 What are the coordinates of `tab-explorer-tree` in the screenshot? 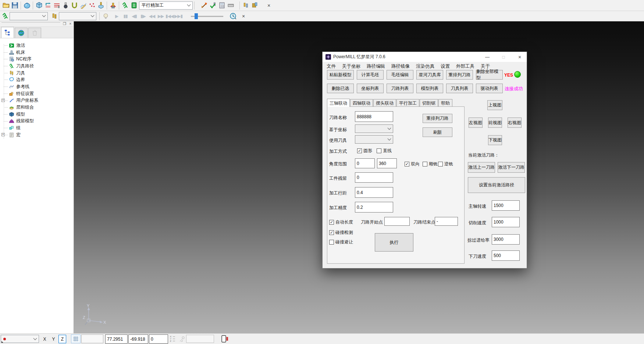 It's located at (7, 32).